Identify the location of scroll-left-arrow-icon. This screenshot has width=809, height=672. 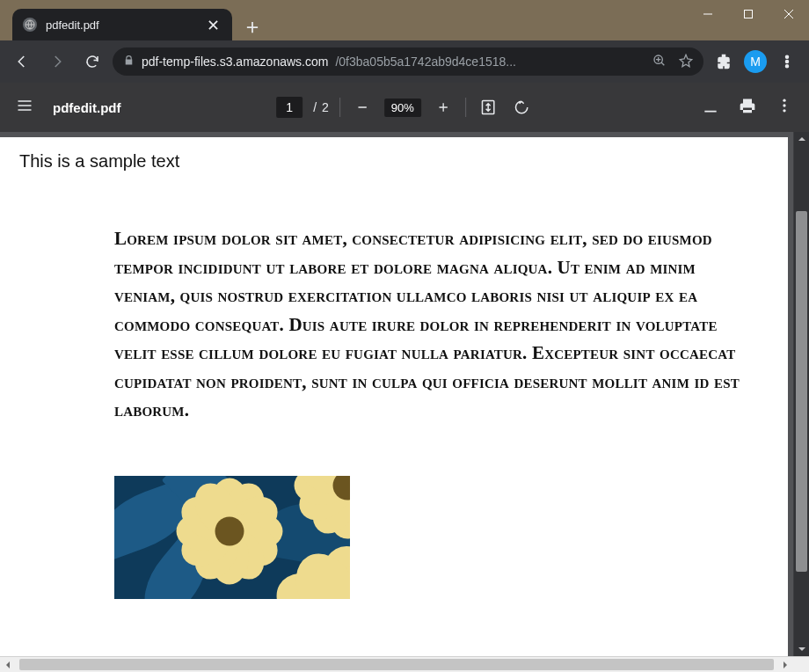
(8, 665).